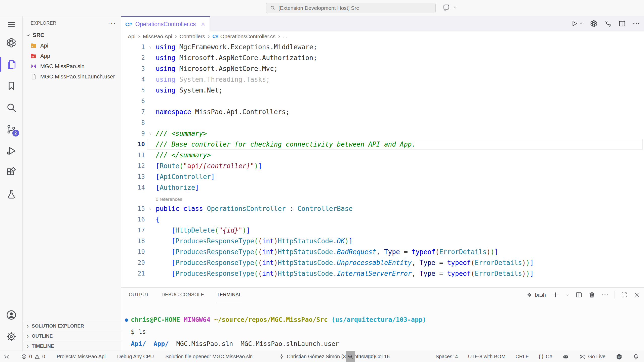 This screenshot has width=644, height=362. Describe the element at coordinates (229, 295) in the screenshot. I see `panel-tab-terminal: TERMINAL` at that location.